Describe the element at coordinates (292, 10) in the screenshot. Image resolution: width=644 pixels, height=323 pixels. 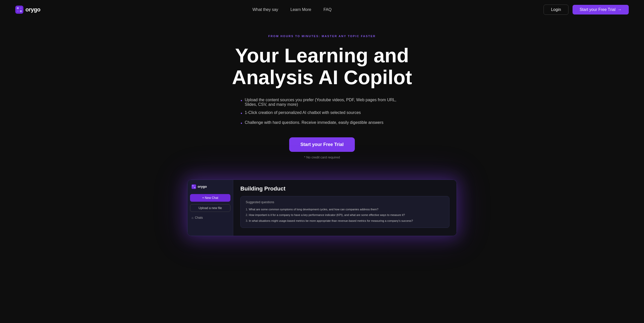
I see `nav-links: What they say Learn More FAQ` at that location.